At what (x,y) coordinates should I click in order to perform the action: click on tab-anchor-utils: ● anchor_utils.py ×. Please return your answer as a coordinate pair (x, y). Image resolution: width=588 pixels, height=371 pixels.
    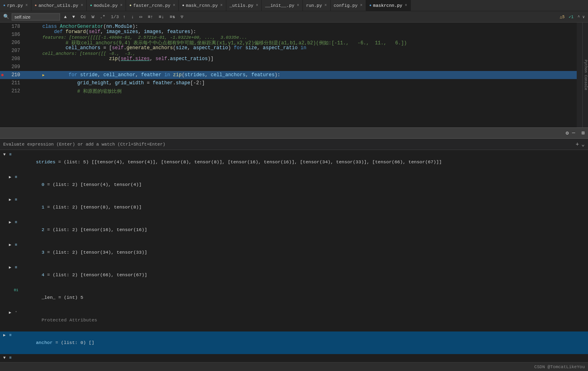
    Looking at the image, I should click on (59, 6).